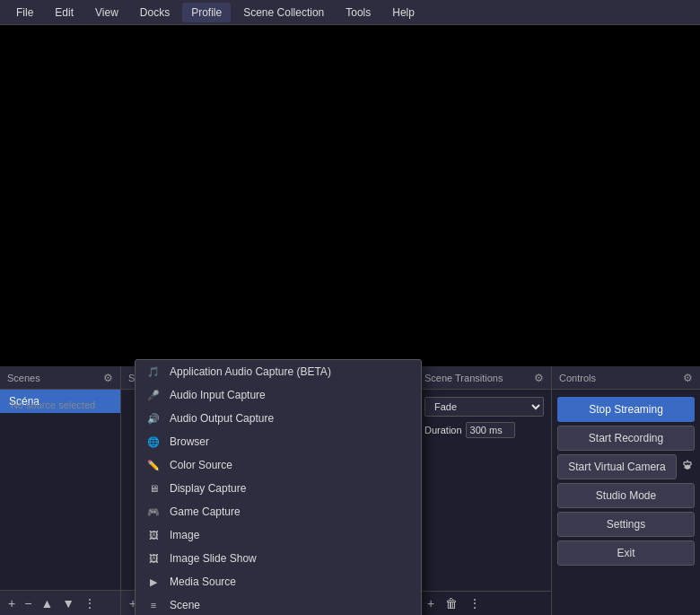  What do you see at coordinates (626, 524) in the screenshot?
I see `settings-button: Settings` at bounding box center [626, 524].